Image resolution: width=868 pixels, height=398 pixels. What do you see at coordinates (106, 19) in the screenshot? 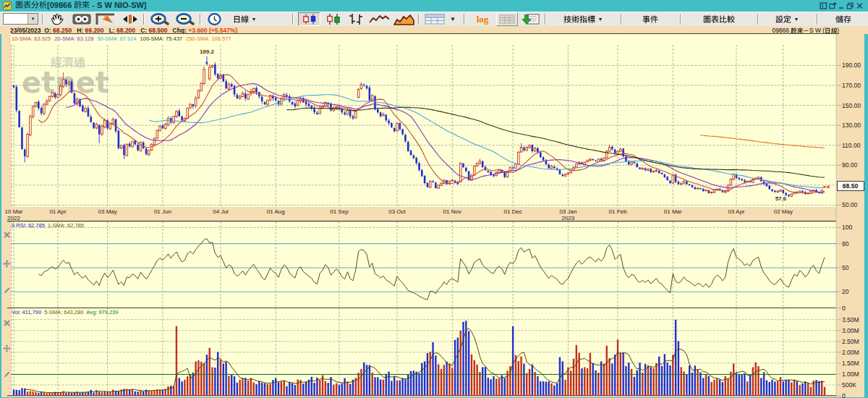
I see `marker-flag-button` at bounding box center [106, 19].